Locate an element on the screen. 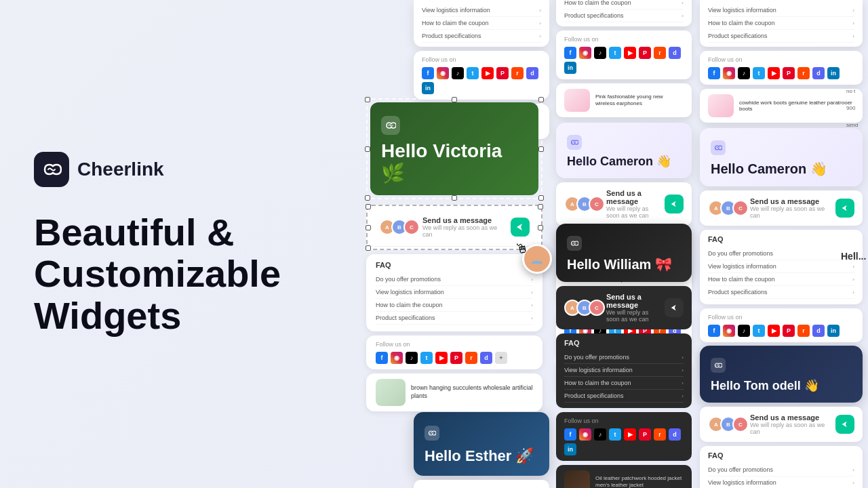 This screenshot has width=868, height=488. selection-handle-br is located at coordinates (541, 198).